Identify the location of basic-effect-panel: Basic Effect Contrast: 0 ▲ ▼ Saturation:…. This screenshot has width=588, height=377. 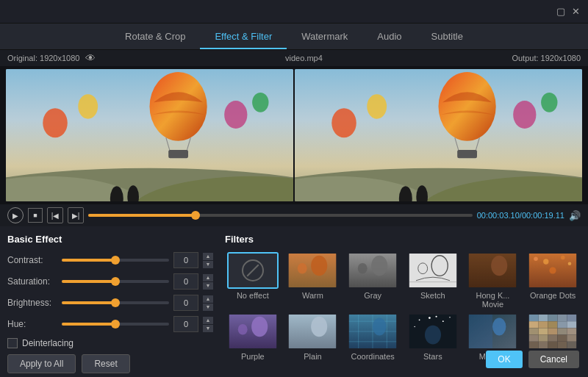
(110, 304).